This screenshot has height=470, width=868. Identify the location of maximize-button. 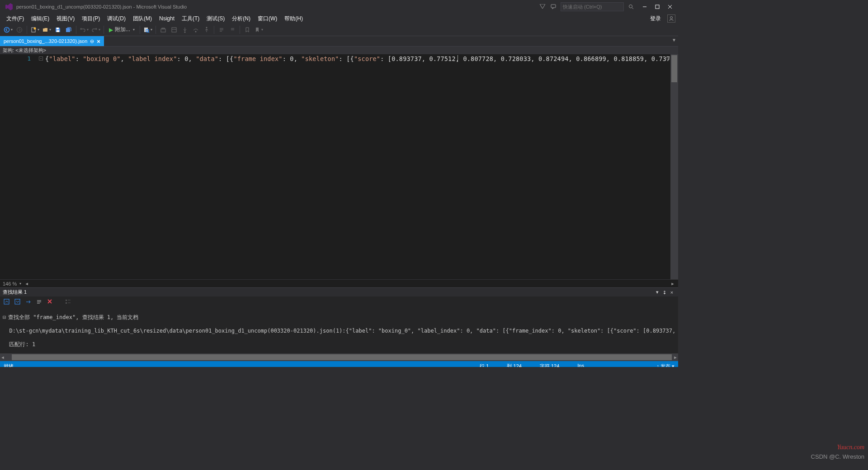
(657, 7).